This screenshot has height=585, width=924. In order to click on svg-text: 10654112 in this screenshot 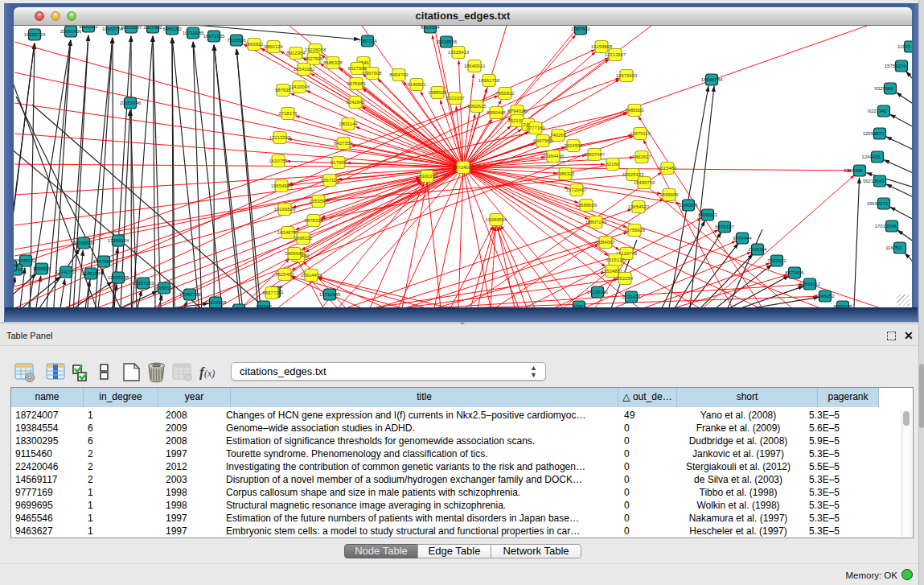, I will do `click(811, 284)`.